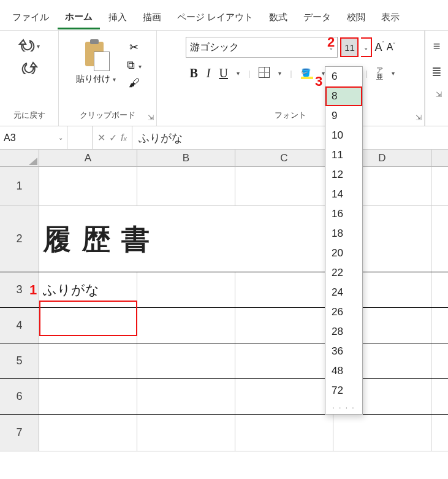 The width and height of the screenshot is (448, 479). I want to click on column-header-B: B, so click(186, 158).